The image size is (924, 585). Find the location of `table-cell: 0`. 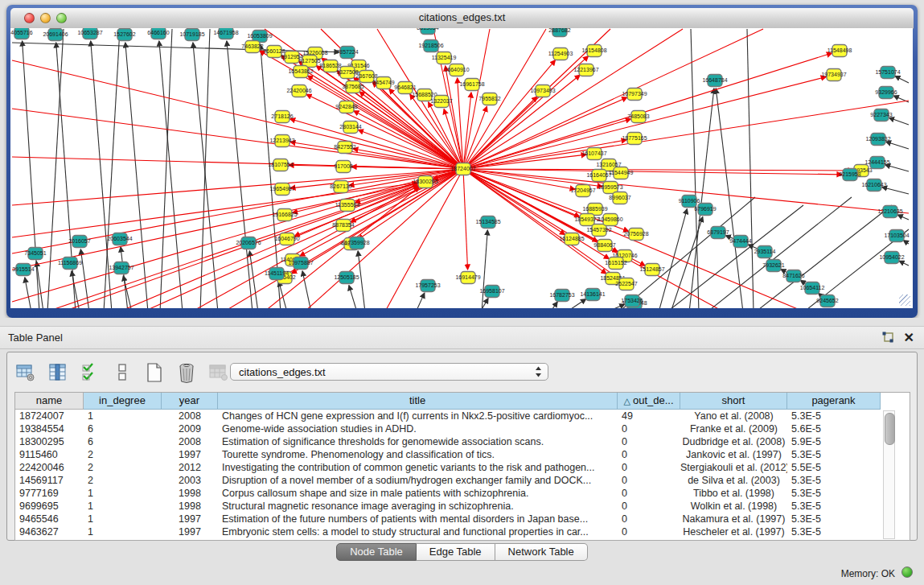

table-cell: 0 is located at coordinates (649, 442).